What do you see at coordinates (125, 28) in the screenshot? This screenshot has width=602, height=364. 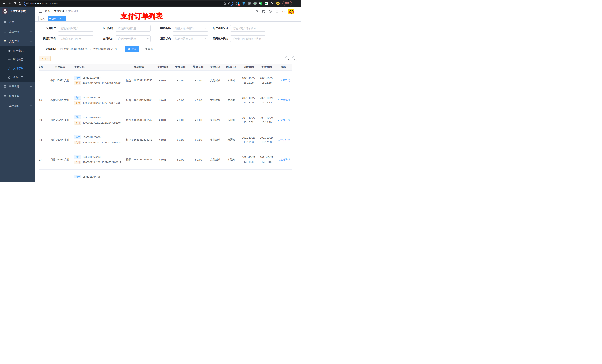 I see `filter-app-no: 应用编号` at bounding box center [125, 28].